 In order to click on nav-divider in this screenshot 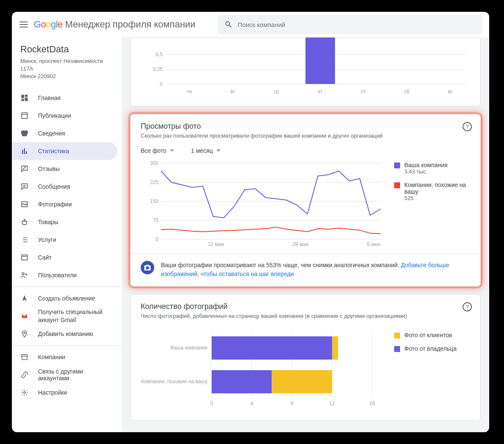, I will do `click(67, 345)`.